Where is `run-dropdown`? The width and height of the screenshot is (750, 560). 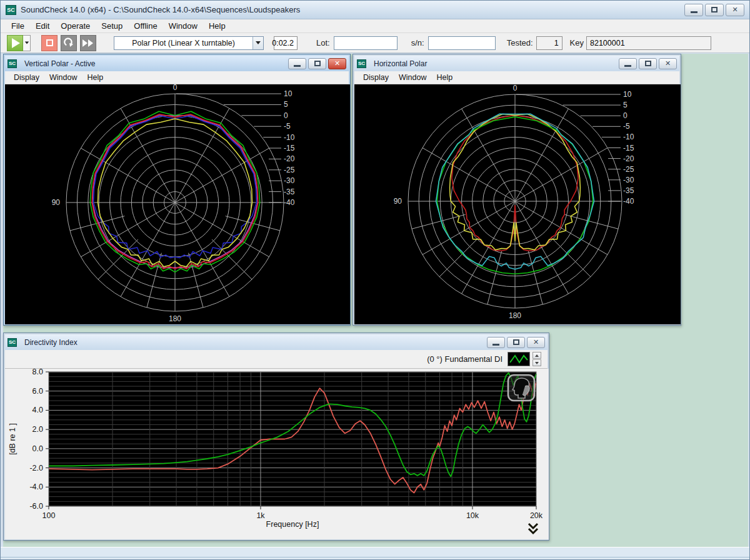 run-dropdown is located at coordinates (27, 43).